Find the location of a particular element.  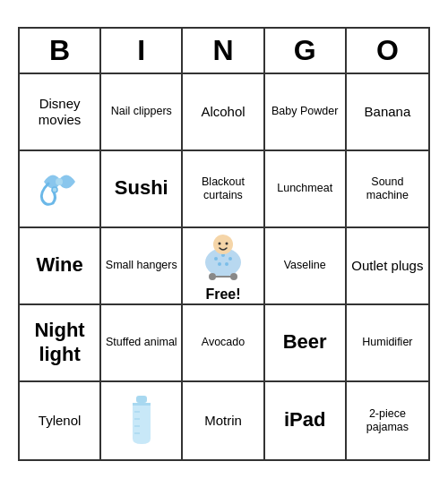

cell-r5c4: iPad is located at coordinates (306, 421).